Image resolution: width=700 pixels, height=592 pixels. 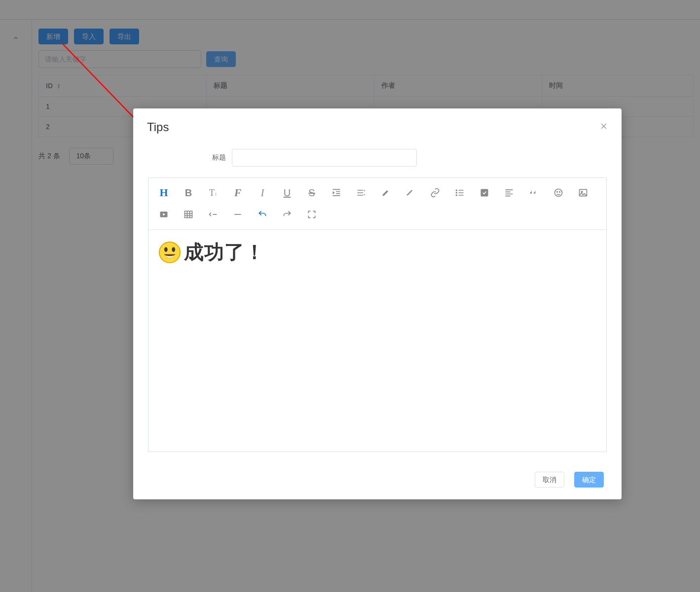 What do you see at coordinates (213, 193) in the screenshot?
I see `fontsize-icon: T↕` at bounding box center [213, 193].